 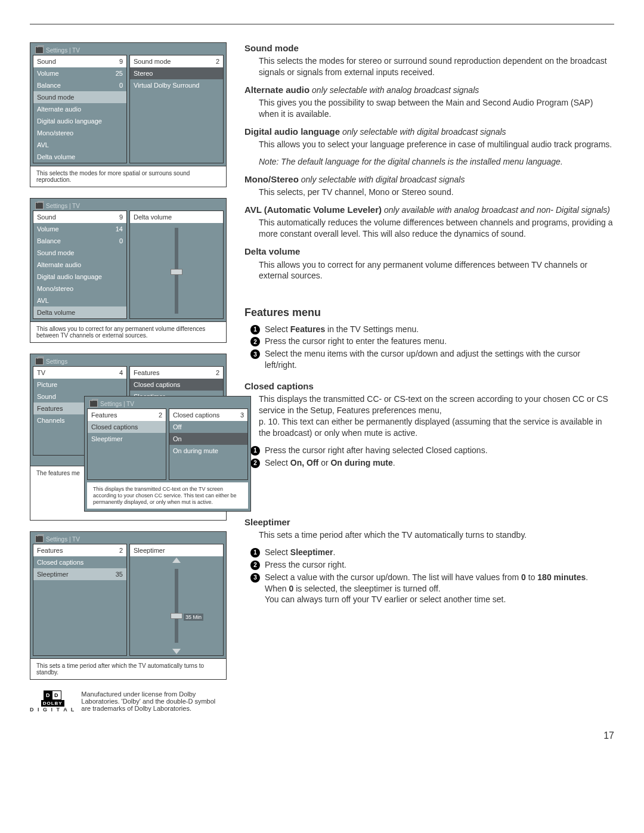 What do you see at coordinates (436, 271) in the screenshot?
I see `text: This allows you to correct for any perma…` at bounding box center [436, 271].